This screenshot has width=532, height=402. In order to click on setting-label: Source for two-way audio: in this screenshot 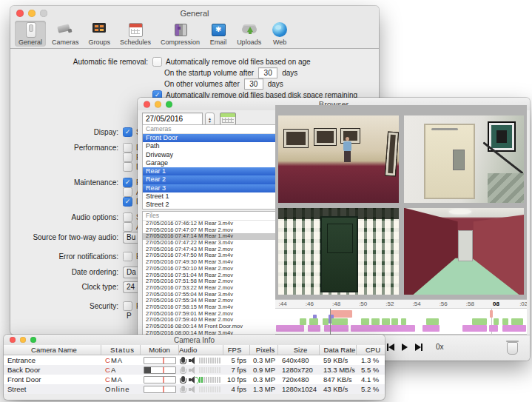, I will do `click(64, 237)`.